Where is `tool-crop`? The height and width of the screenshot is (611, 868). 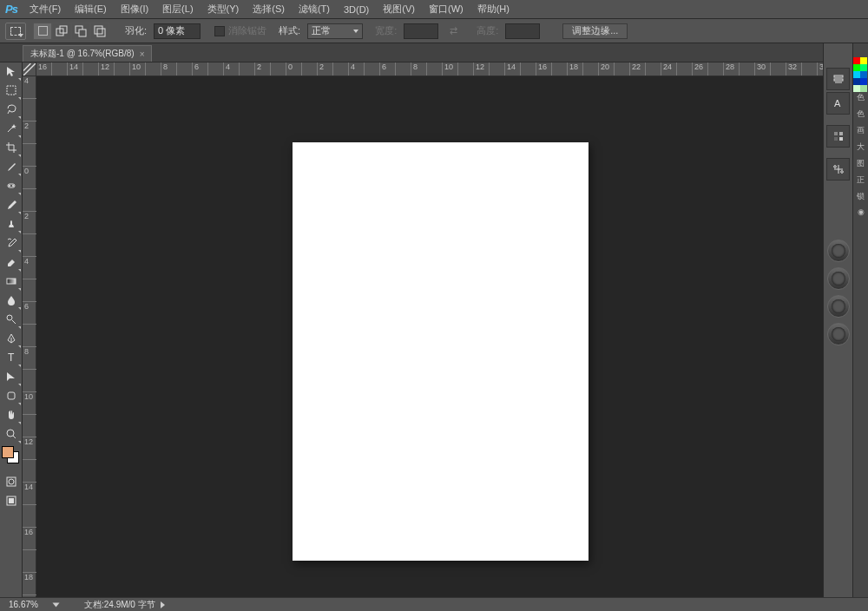 tool-crop is located at coordinates (11, 148).